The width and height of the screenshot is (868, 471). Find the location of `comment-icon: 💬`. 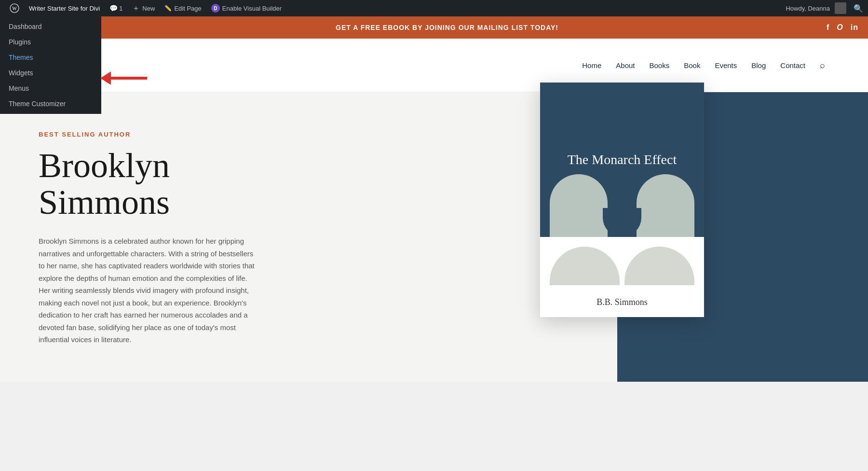

comment-icon: 💬 is located at coordinates (114, 8).